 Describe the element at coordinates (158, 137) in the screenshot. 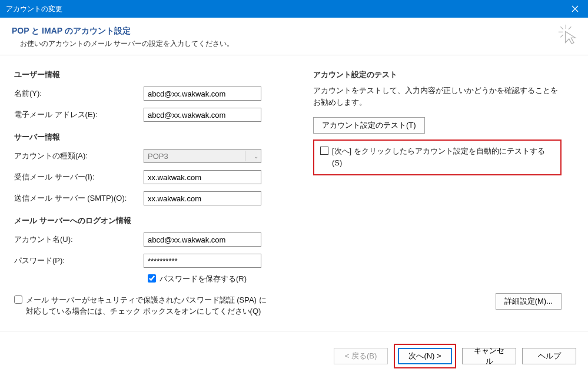

I see `server-info-title: サーバー情報` at that location.